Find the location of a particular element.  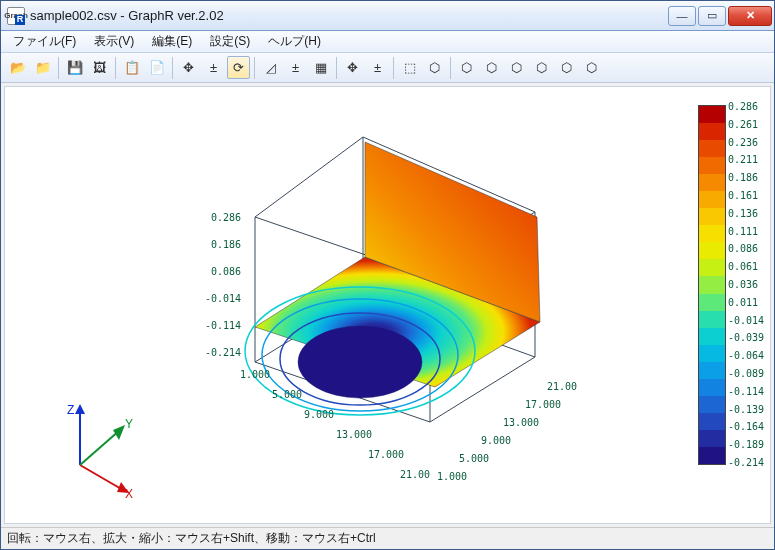

minimize-button: — is located at coordinates (682, 16).